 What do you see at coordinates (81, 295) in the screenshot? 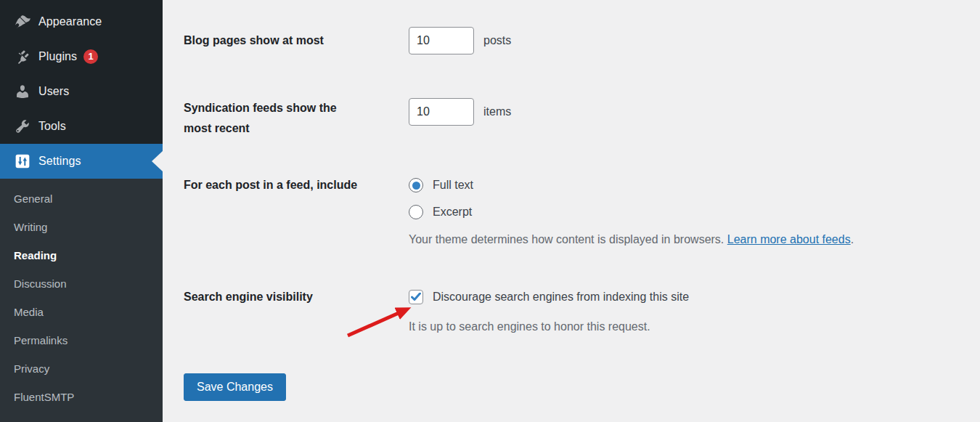
I see `settings-submenu: General Writing Reading Discussion Media…` at bounding box center [81, 295].